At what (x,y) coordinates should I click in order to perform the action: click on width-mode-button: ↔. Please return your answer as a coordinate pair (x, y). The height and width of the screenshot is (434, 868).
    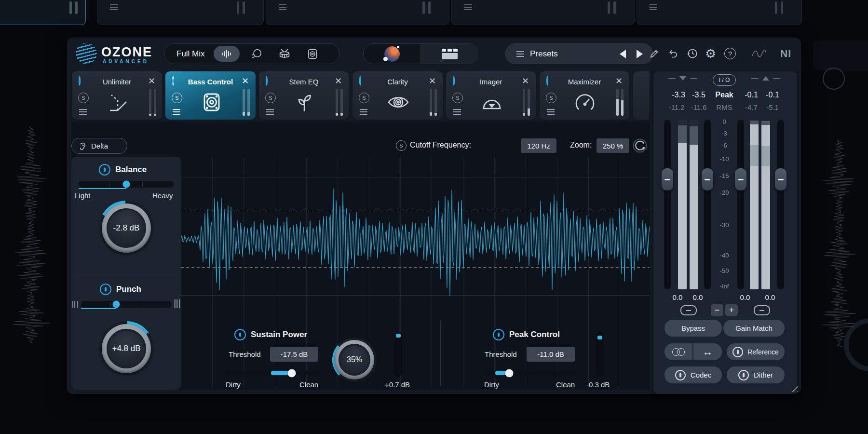
    Looking at the image, I should click on (708, 352).